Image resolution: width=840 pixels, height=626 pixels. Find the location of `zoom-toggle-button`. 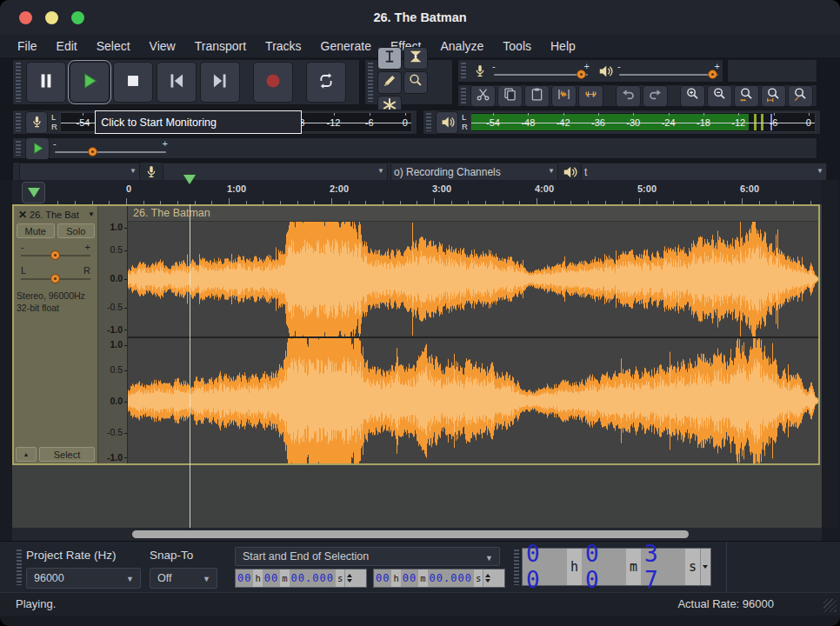

zoom-toggle-button is located at coordinates (800, 96).